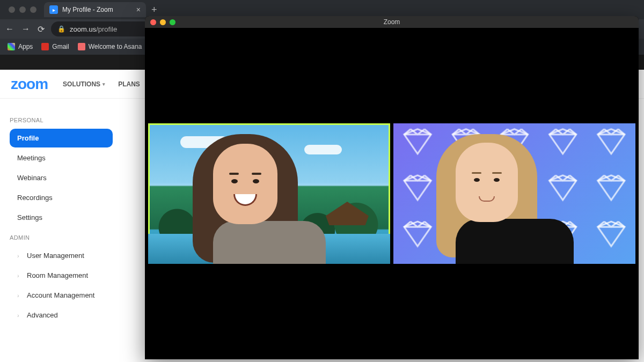 The height and width of the screenshot is (362, 644). Describe the element at coordinates (106, 29) in the screenshot. I see `url-path: /profile` at that location.